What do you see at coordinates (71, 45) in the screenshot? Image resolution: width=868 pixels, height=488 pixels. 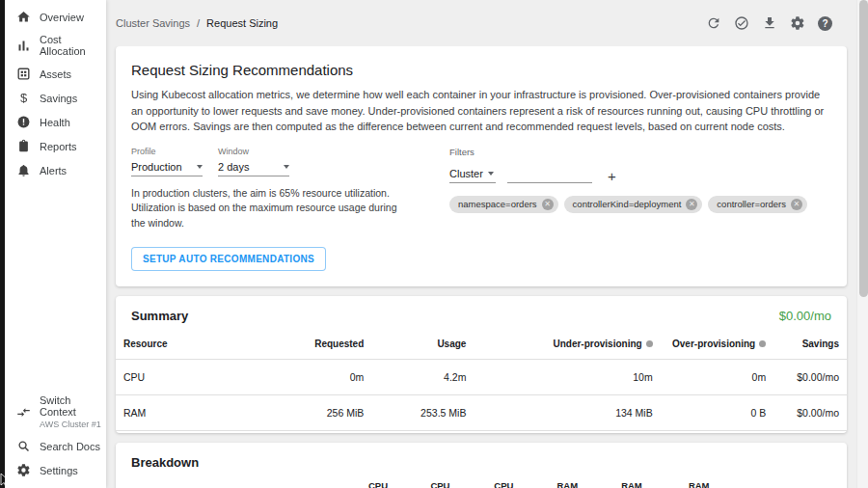 I see `sidebar-item-label: Cost Allocation` at bounding box center [71, 45].